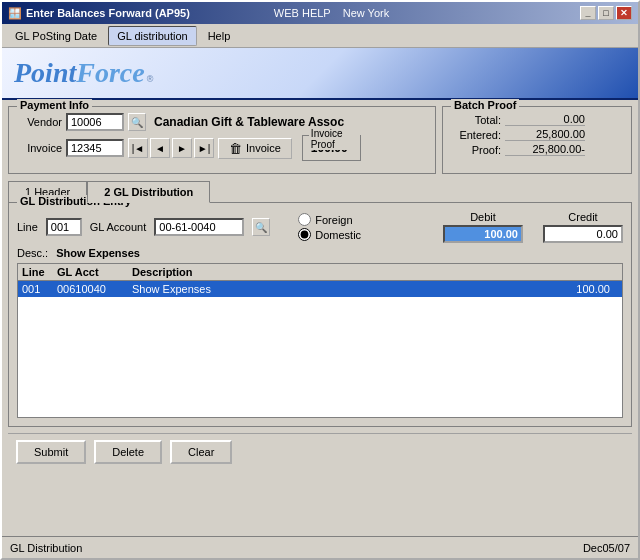 The image size is (640, 560). Describe the element at coordinates (137, 122) in the screenshot. I see `vendor-search-button: 🔍` at that location.